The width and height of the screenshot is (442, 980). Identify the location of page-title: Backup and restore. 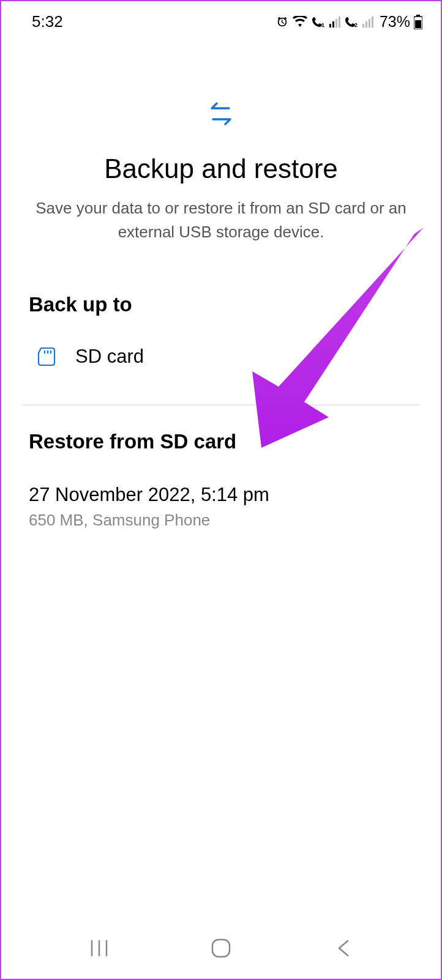
(221, 169).